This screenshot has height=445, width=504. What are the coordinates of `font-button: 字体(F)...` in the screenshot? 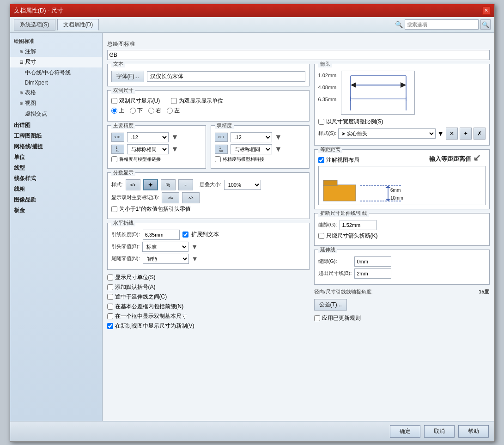 It's located at (128, 77).